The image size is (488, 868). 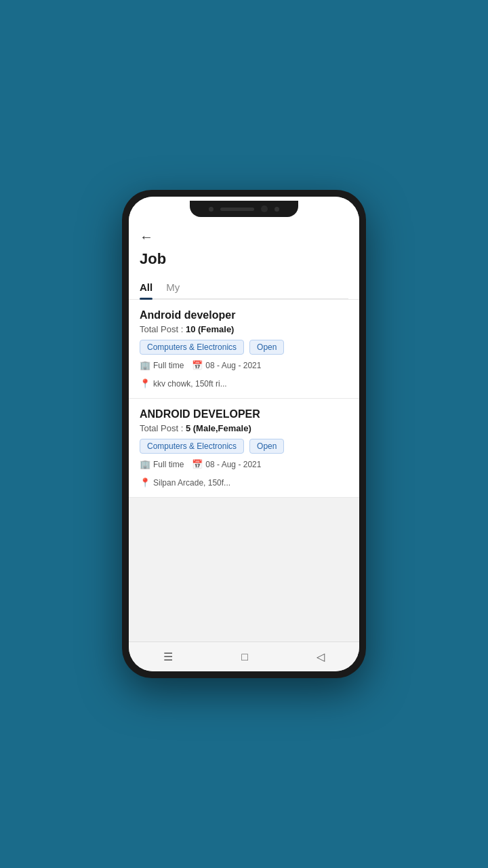 I want to click on job-list: Android developer Total Post : 10 (Femal…, so click(x=244, y=399).